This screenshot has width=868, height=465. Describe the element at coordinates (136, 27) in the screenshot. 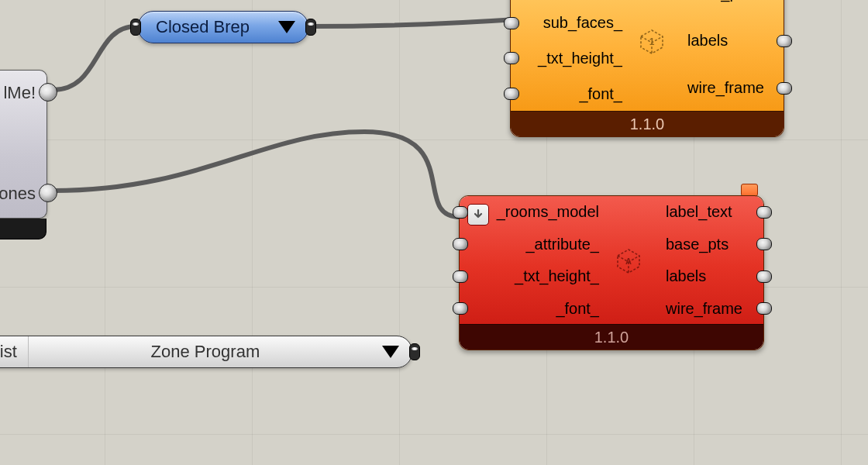

I see `input-grip` at that location.